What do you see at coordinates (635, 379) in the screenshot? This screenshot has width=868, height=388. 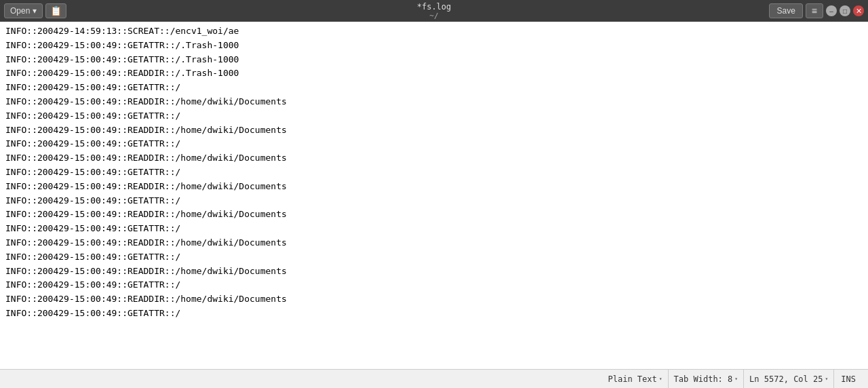 I see `plain-text-selector: Plain Text ▾` at bounding box center [635, 379].